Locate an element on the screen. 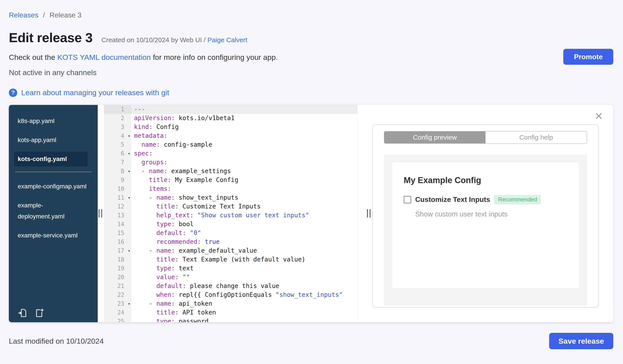 The height and width of the screenshot is (364, 623). promote-button: Promote is located at coordinates (588, 57).